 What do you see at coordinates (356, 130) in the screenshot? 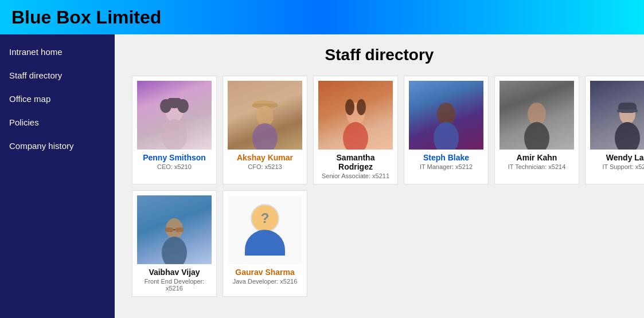
I see `staff-card-samantha: Samantha Rodrigez Senior Associate: x521…` at bounding box center [356, 130].